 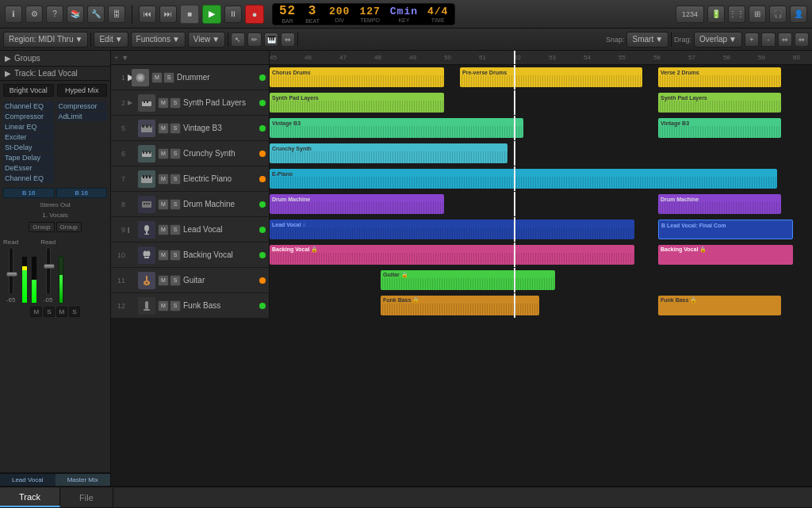 What do you see at coordinates (720, 78) in the screenshot?
I see `list-item: Verse 2 Drums` at bounding box center [720, 78].